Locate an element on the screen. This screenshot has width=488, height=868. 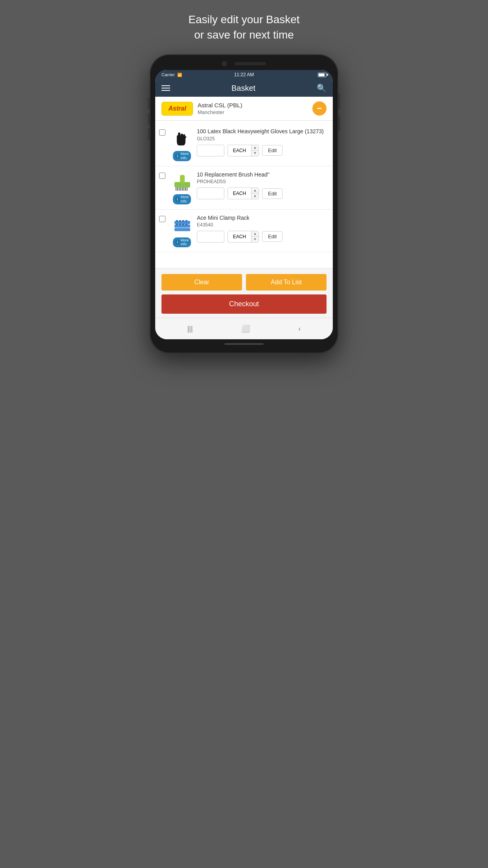
supplier-logo-text: Astral is located at coordinates (177, 108).